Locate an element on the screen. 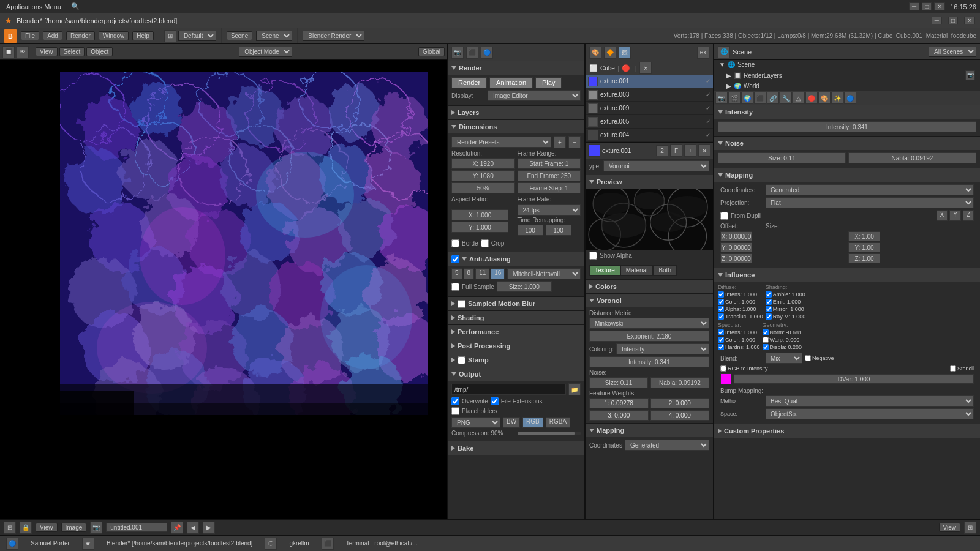 The width and height of the screenshot is (980, 551). win-close: ✕ is located at coordinates (970, 21).